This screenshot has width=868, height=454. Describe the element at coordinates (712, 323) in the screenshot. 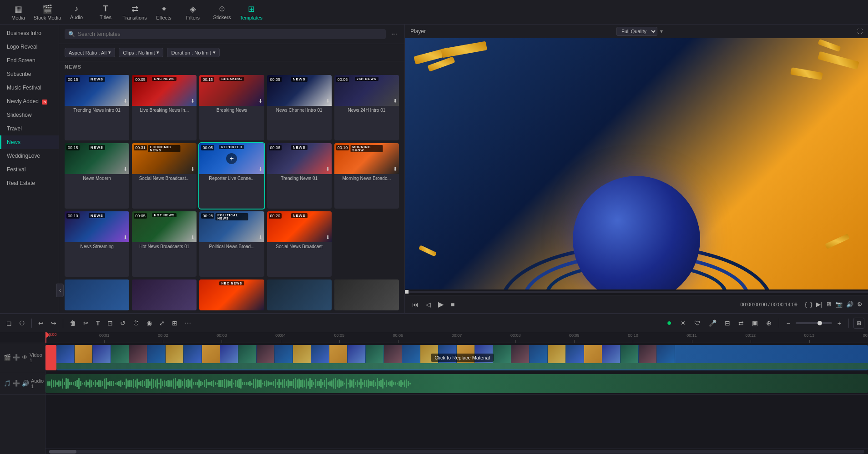

I see `timeline-mic-btn: 🎤` at that location.